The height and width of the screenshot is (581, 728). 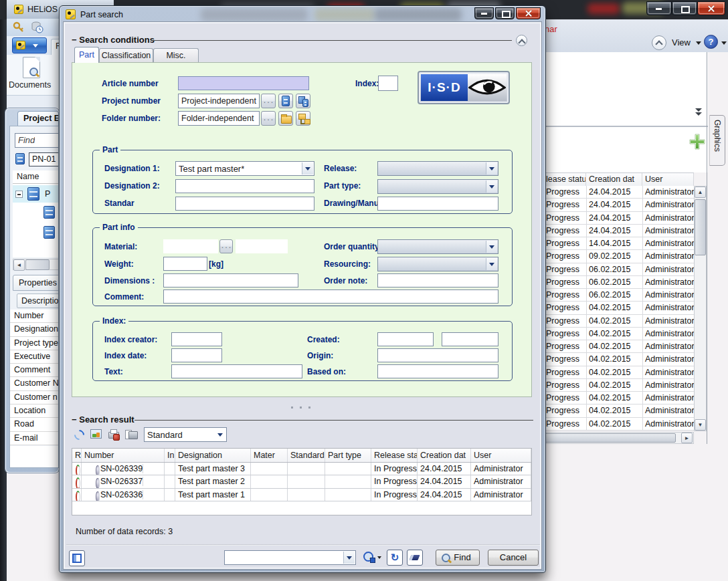 What do you see at coordinates (37, 27) in the screenshot?
I see `database-time-icon` at bounding box center [37, 27].